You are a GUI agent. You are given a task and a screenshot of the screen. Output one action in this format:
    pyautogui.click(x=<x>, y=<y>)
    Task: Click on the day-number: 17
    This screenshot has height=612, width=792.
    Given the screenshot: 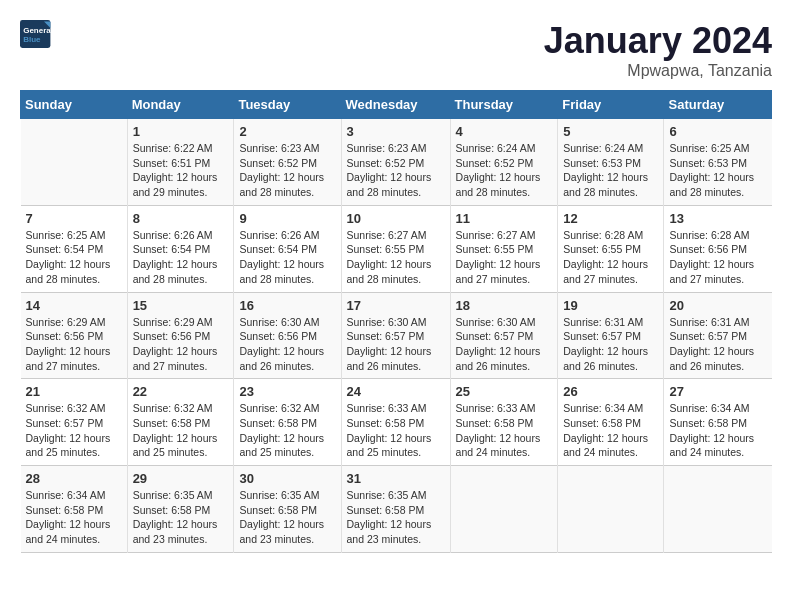 What is the action you would take?
    pyautogui.click(x=396, y=306)
    